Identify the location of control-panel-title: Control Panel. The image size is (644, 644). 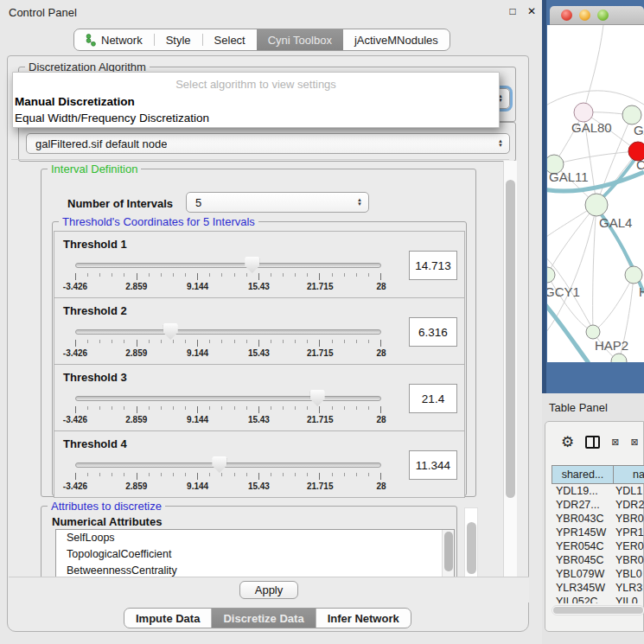
(43, 12).